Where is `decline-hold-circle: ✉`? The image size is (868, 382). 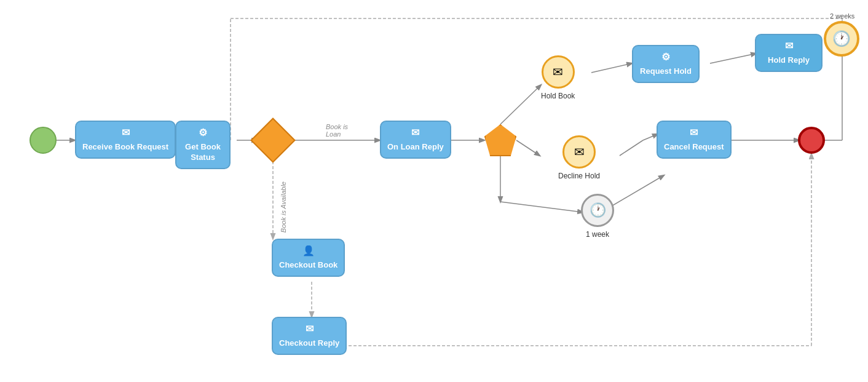
decline-hold-circle: ✉ is located at coordinates (579, 152).